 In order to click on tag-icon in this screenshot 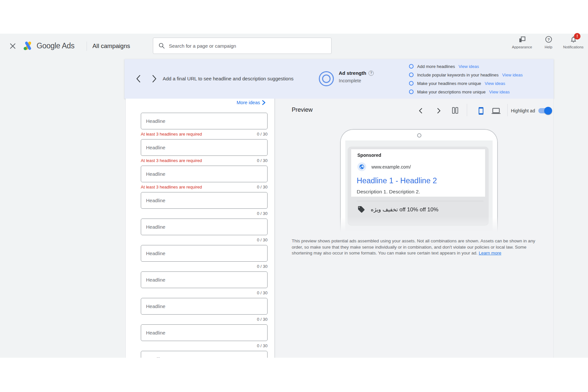, I will do `click(361, 209)`.